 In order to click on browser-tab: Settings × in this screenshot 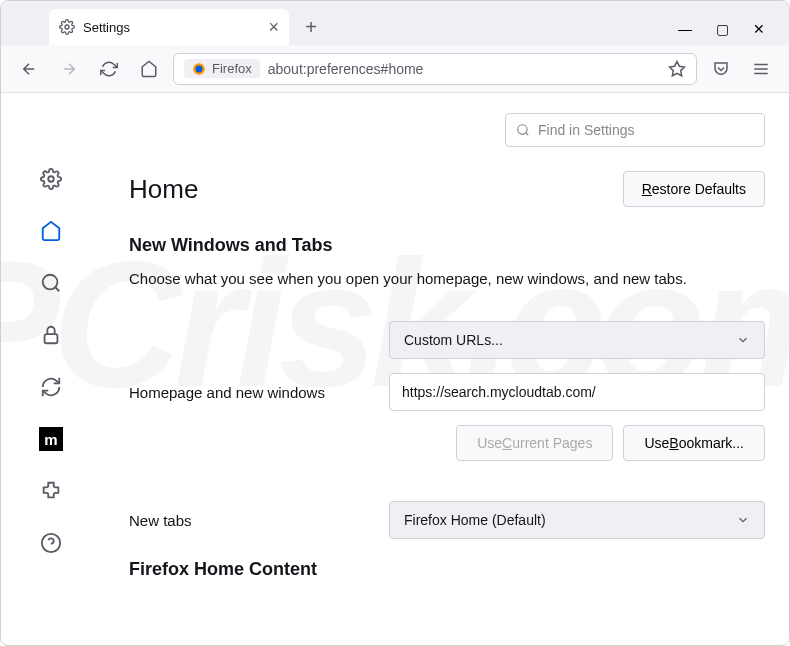, I will do `click(169, 27)`.